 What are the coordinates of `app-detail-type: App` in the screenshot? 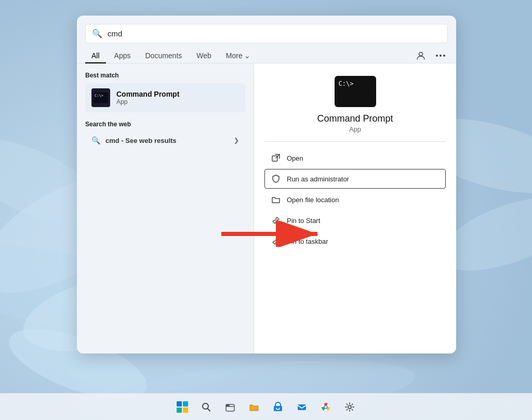 It's located at (355, 129).